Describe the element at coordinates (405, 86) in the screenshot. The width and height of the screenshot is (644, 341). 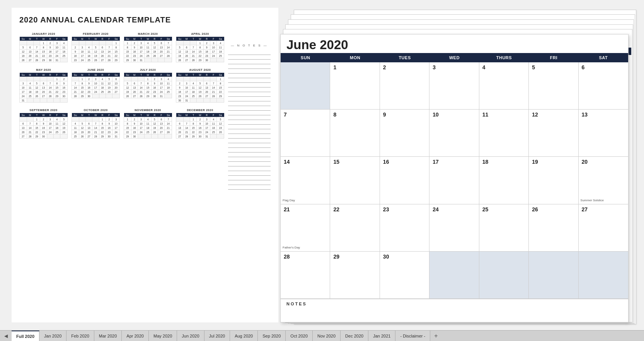
I see `june-day-2: 2` at that location.